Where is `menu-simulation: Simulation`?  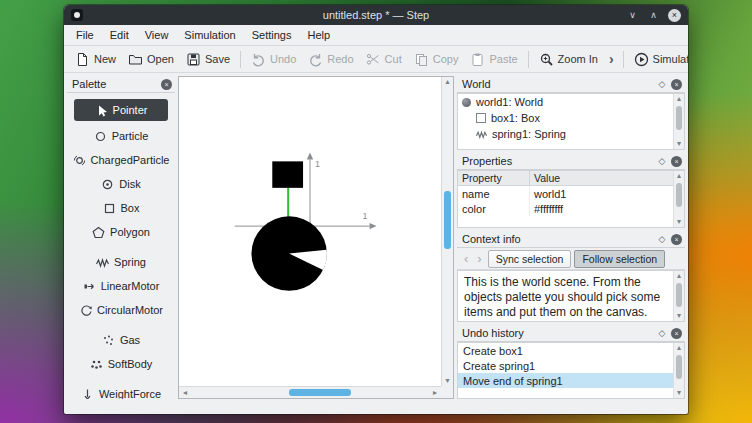
menu-simulation: Simulation is located at coordinates (210, 35).